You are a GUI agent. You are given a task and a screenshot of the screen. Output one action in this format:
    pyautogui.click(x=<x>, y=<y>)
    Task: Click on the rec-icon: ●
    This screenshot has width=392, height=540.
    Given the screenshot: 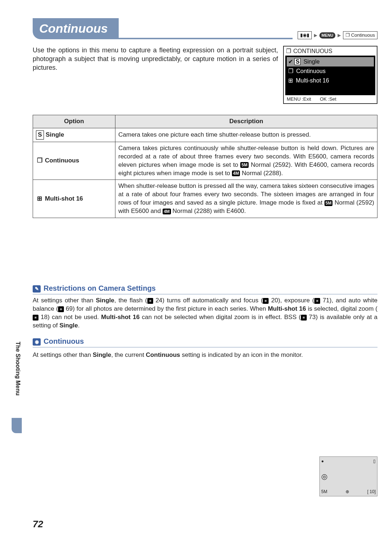 What is the action you would take?
    pyautogui.click(x=322, y=461)
    